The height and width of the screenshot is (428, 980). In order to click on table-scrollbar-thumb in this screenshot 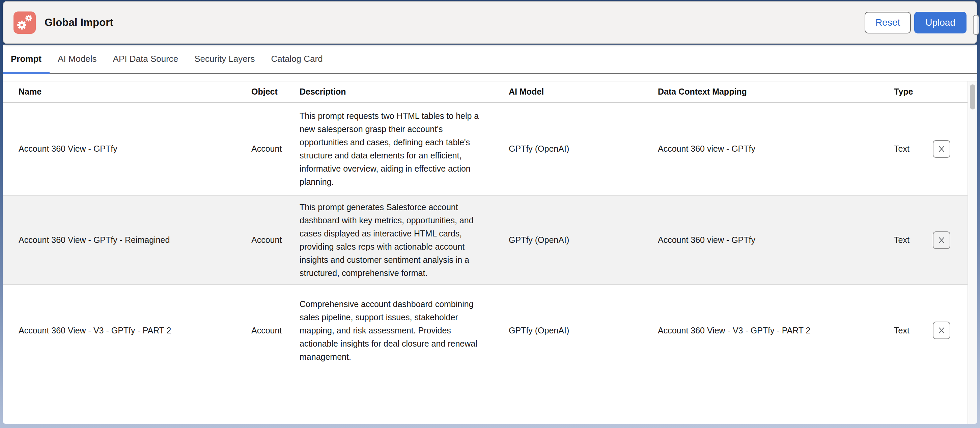, I will do `click(972, 97)`.